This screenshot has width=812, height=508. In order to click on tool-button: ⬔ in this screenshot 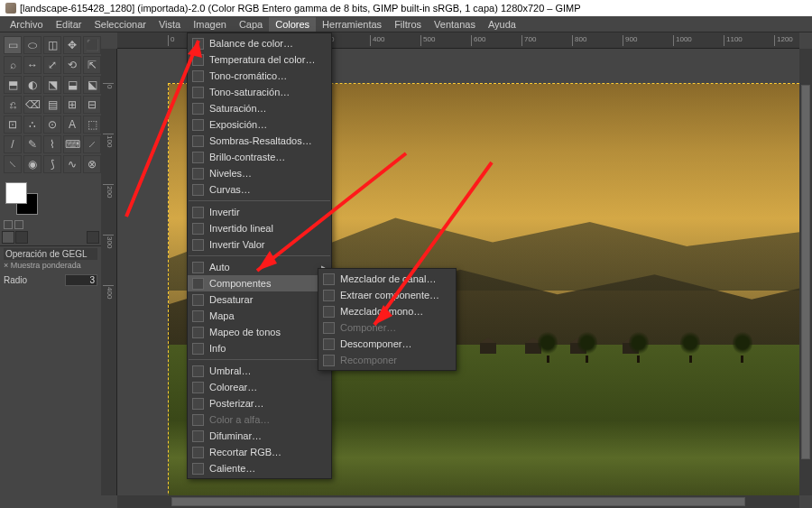, I will do `click(52, 85)`.